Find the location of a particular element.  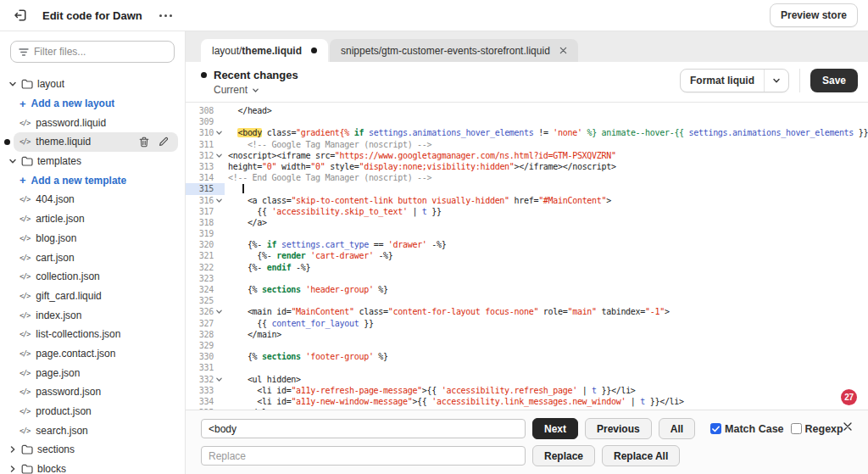

page-title: Edit code for Dawn is located at coordinates (92, 15).